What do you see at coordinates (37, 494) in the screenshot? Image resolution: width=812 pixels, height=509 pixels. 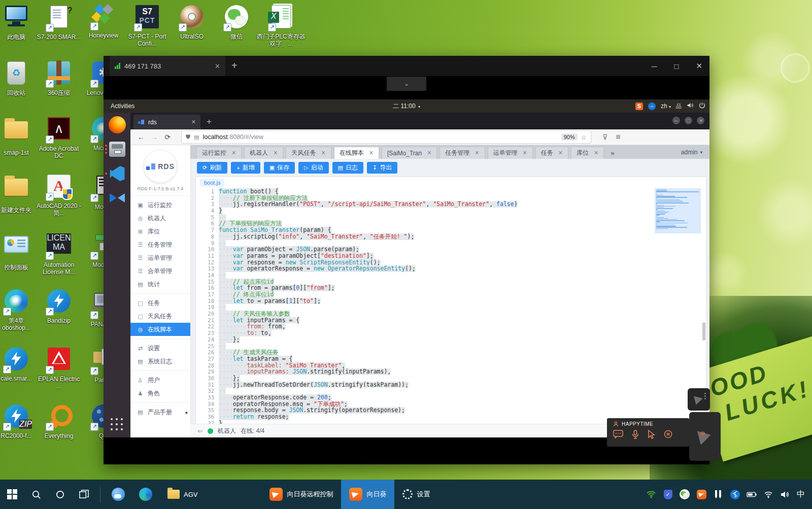 I see `search-button` at bounding box center [37, 494].